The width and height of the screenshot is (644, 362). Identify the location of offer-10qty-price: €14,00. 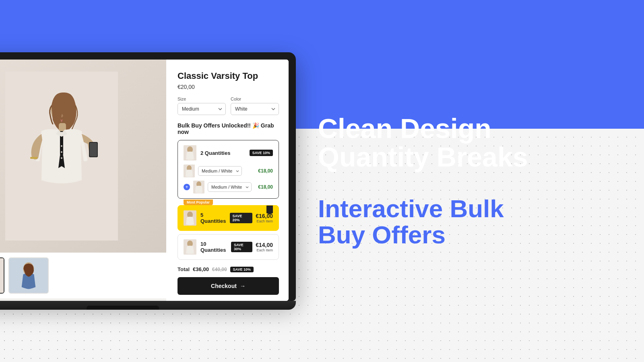
(264, 245).